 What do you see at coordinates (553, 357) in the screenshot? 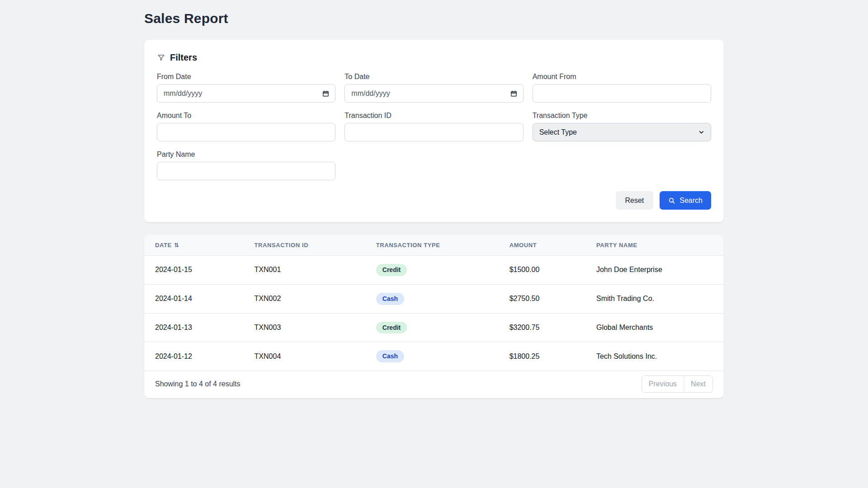
I see `cell-amount: $1800.25` at bounding box center [553, 357].